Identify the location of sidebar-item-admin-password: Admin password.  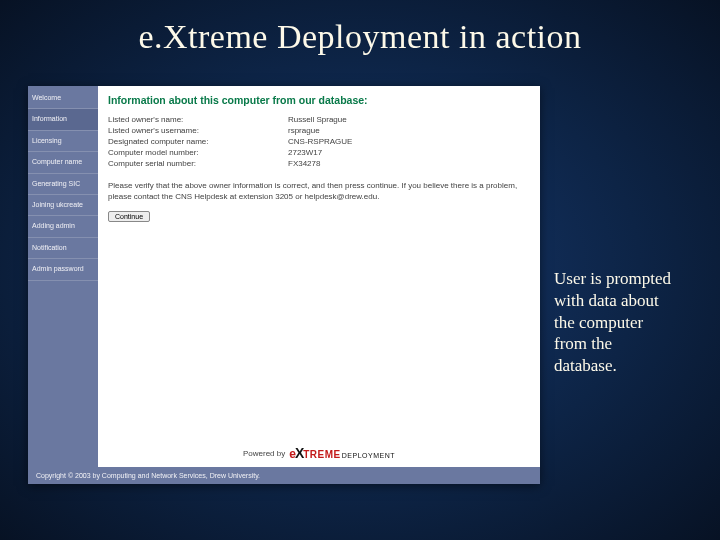
(63, 270).